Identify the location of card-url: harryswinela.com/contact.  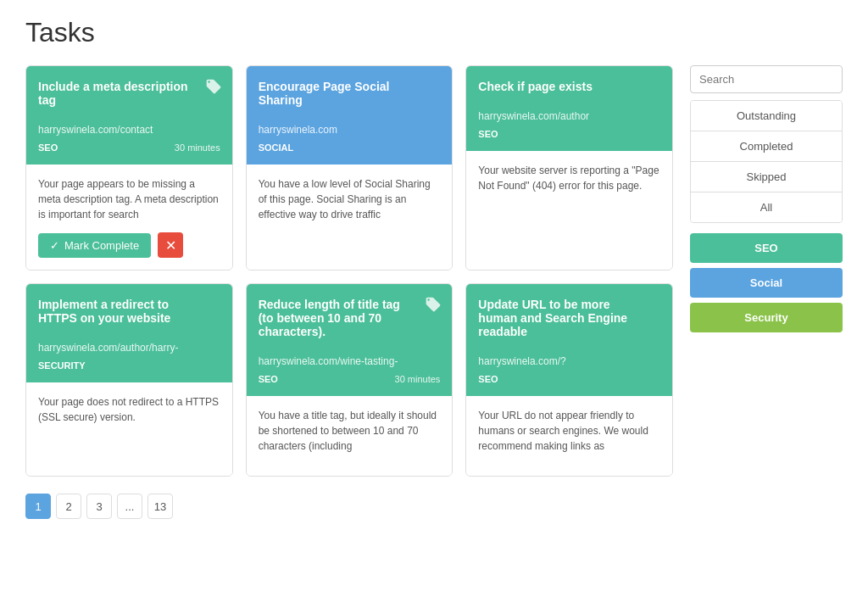
(129, 130).